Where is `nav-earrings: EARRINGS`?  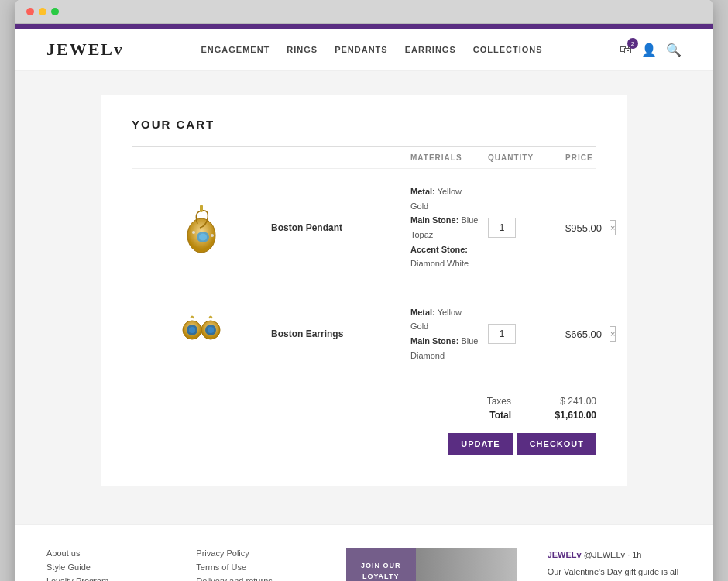
nav-earrings: EARRINGS is located at coordinates (431, 50).